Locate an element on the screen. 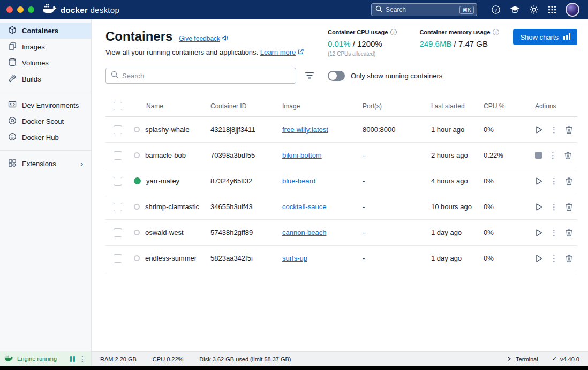  image-link: blue-beard is located at coordinates (299, 181).